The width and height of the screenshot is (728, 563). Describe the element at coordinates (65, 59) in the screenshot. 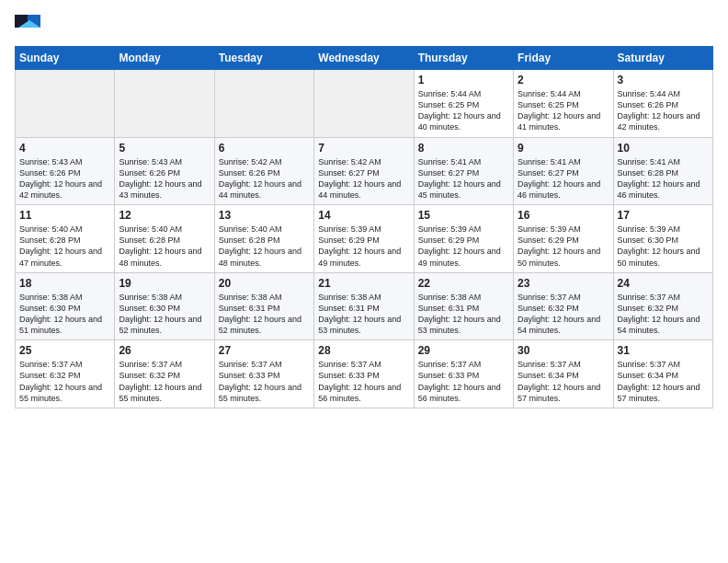

I see `weekday-header: Sunday` at that location.